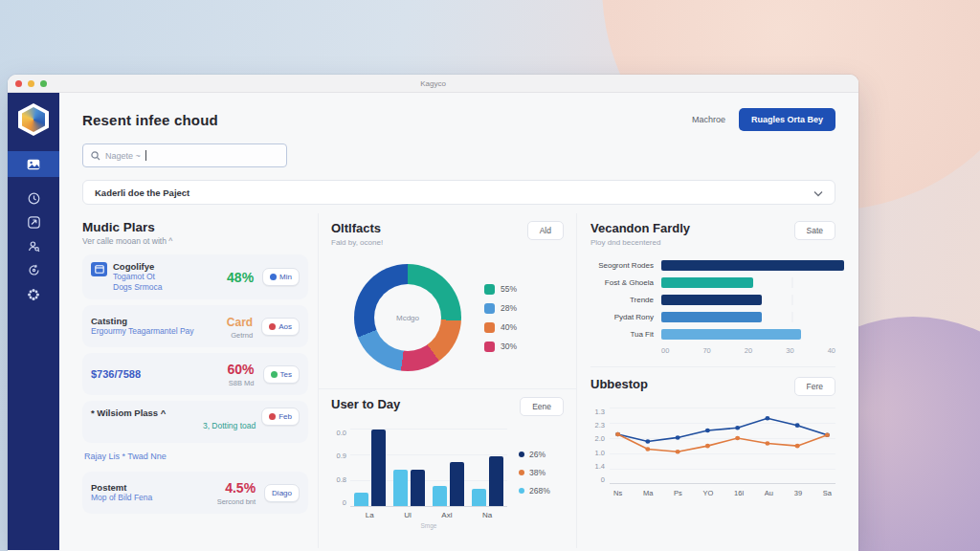 The width and height of the screenshot is (980, 551). I want to click on section-header: Kaderli doe the Paject, so click(459, 192).